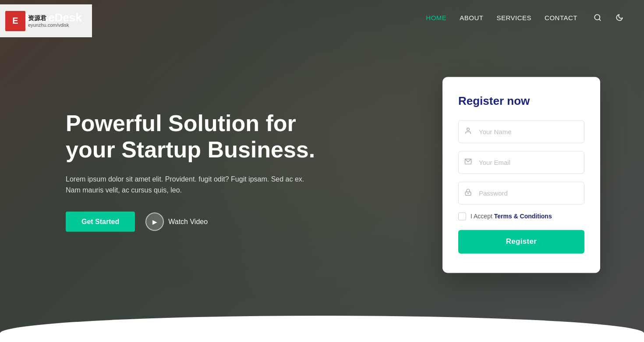 The height and width of the screenshot is (342, 644). What do you see at coordinates (511, 216) in the screenshot?
I see `terms-label: I Accept Terms & Conditions` at bounding box center [511, 216].